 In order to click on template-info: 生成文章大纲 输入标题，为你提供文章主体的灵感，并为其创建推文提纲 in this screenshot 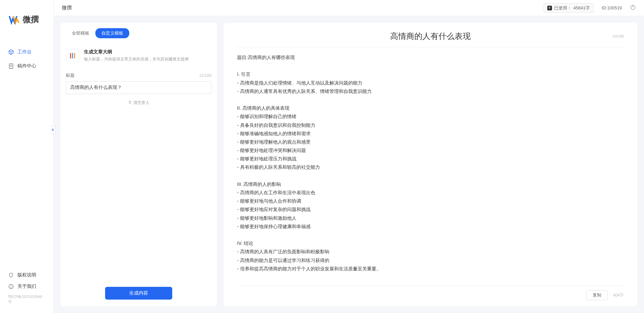, I will do `click(136, 56)`.